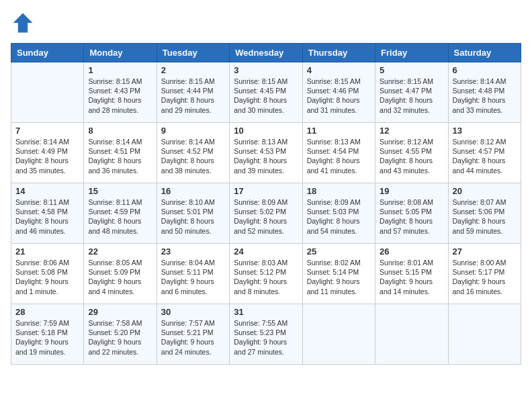 This screenshot has width=532, height=411. I want to click on day-info: Sunrise: 7:58 AMSunset: 5:20 PMDaylight:…, so click(120, 337).